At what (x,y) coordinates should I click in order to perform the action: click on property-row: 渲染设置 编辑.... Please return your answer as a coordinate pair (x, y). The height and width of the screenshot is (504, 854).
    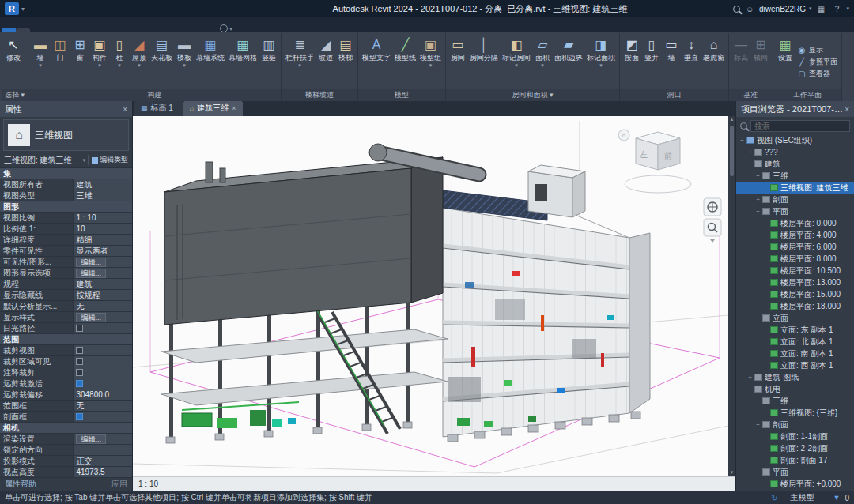
    Looking at the image, I should click on (66, 439).